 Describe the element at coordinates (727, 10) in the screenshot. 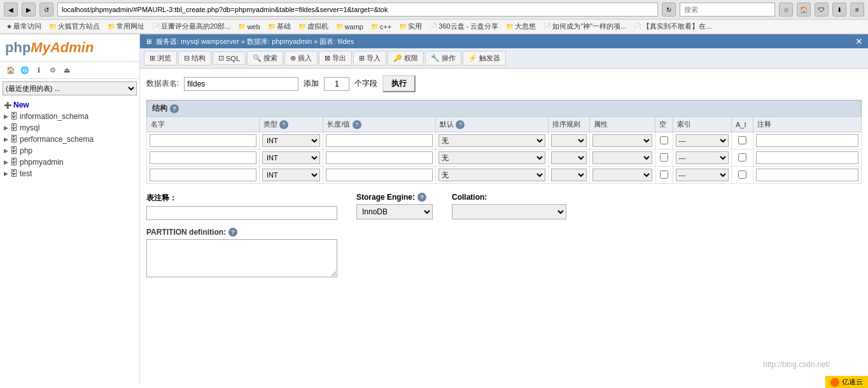

I see `search-input` at that location.